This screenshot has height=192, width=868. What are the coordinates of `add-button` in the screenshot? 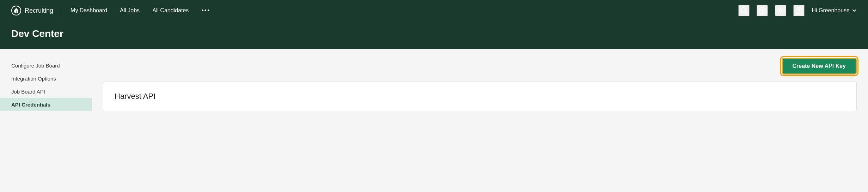 It's located at (762, 11).